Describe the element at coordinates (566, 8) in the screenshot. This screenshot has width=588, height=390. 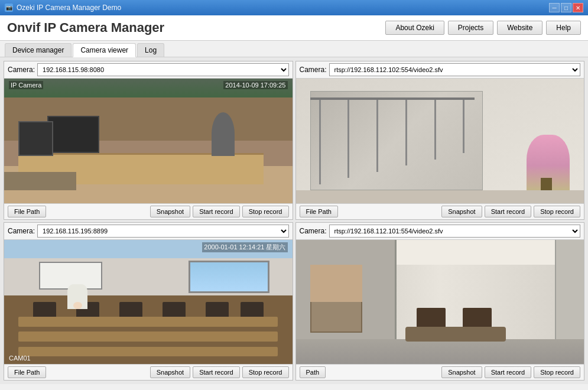
I see `maximize-button: □` at that location.